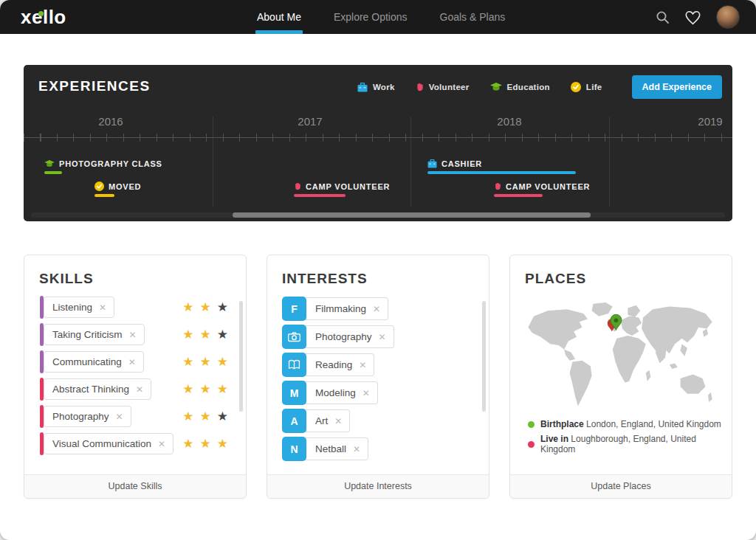  What do you see at coordinates (532, 444) in the screenshot?
I see `live-in-dot` at bounding box center [532, 444].